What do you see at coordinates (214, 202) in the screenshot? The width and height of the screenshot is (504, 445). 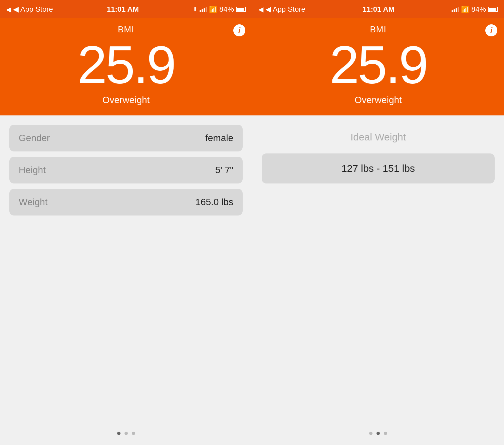 I see `weight-value: 165.0 lbs` at bounding box center [214, 202].